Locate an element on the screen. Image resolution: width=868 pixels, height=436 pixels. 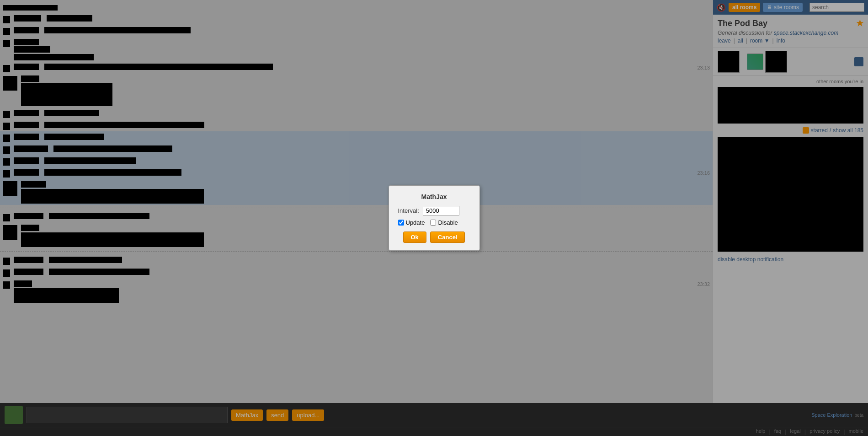
modal-title: MathJax is located at coordinates (434, 197).